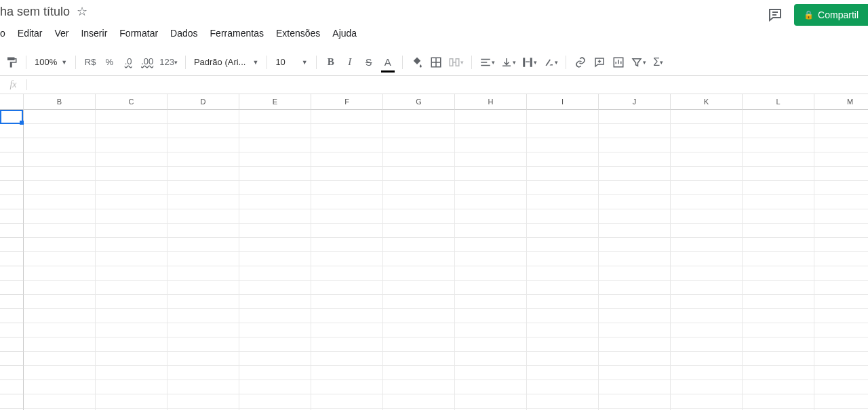 The height and width of the screenshot is (410, 868). I want to click on menu-editar: Editar, so click(30, 33).